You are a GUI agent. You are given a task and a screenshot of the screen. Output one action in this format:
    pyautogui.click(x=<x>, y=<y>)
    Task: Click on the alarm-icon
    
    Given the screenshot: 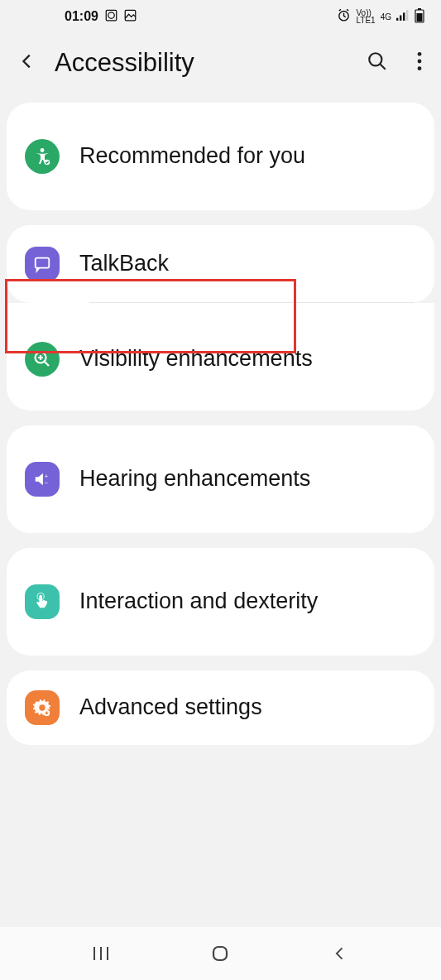 What is the action you would take?
    pyautogui.click(x=344, y=17)
    